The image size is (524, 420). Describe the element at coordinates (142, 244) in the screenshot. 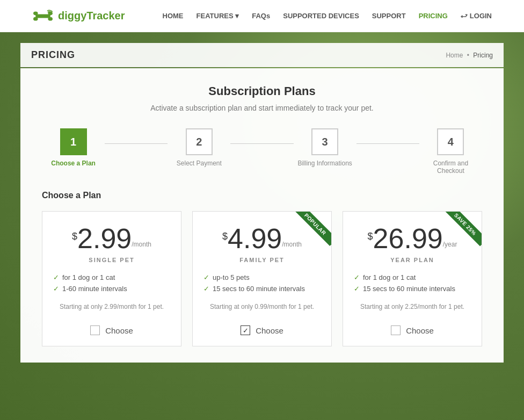

I see `plan-period-single: /month` at that location.